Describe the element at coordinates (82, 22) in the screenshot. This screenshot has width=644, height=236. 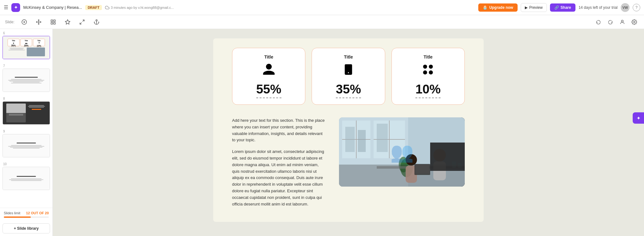
I see `resize-button` at that location.